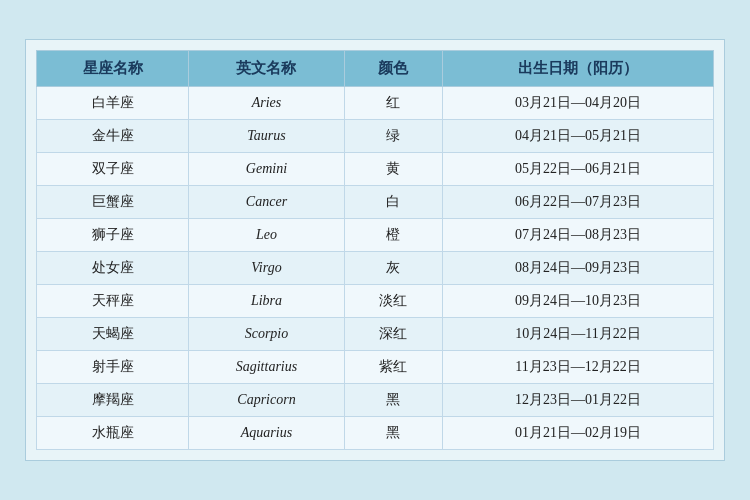 The height and width of the screenshot is (500, 750). What do you see at coordinates (266, 69) in the screenshot?
I see `col-header-english: 英文名称` at bounding box center [266, 69].